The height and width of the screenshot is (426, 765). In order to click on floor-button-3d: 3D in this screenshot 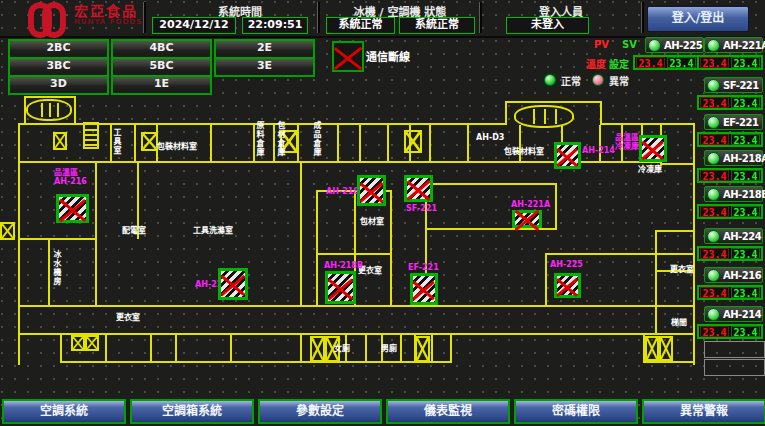, I will do `click(58, 85)`.